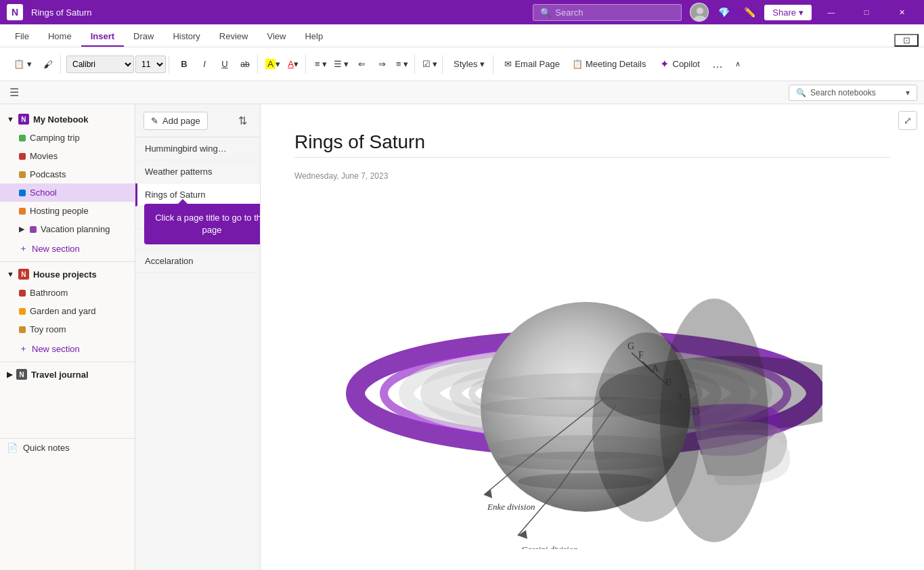  What do you see at coordinates (68, 175) in the screenshot?
I see `section-podcasts: Podcasts` at bounding box center [68, 175].